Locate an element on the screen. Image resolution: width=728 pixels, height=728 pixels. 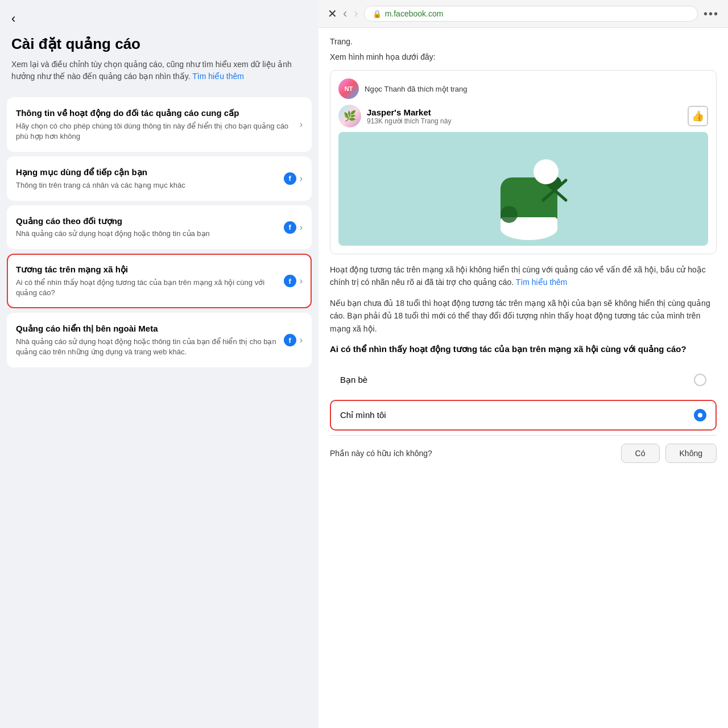
feedback-no-button: Không is located at coordinates (691, 453).